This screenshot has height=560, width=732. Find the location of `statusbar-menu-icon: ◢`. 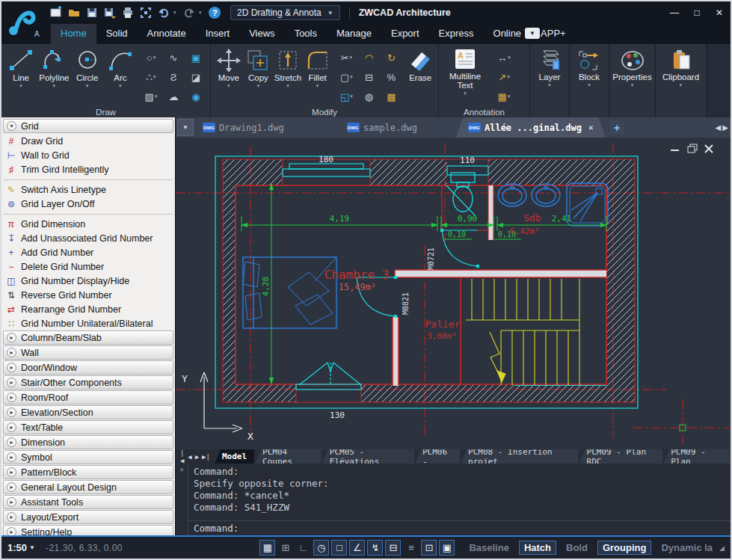

statusbar-menu-icon: ◢ is located at coordinates (722, 548).